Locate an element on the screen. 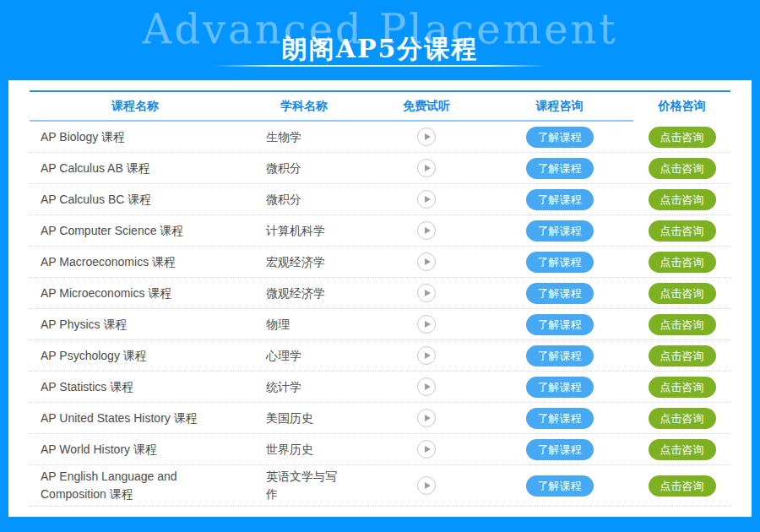 The width and height of the screenshot is (760, 532). course-name: AP Biology 课程 is located at coordinates (83, 137).